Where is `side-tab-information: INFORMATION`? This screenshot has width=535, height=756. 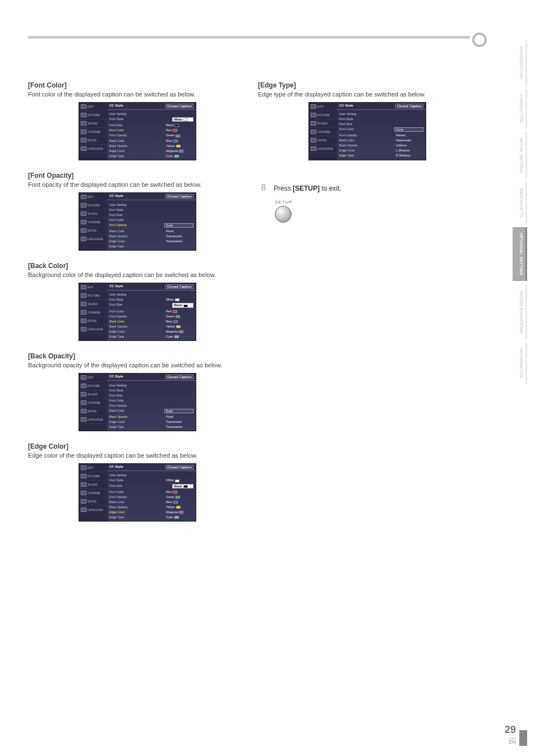 side-tab-information: INFORMATION is located at coordinates (520, 363).